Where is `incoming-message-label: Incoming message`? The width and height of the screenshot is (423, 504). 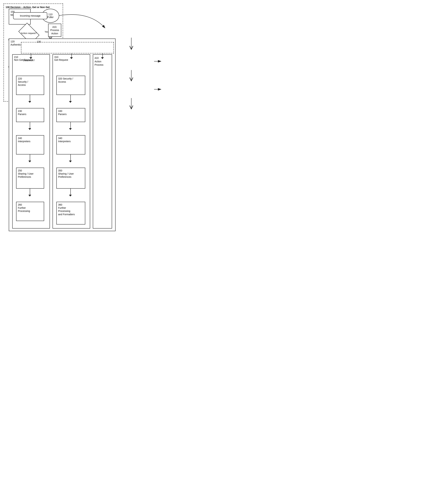
incoming-message-label: Incoming message is located at coordinates (30, 16).